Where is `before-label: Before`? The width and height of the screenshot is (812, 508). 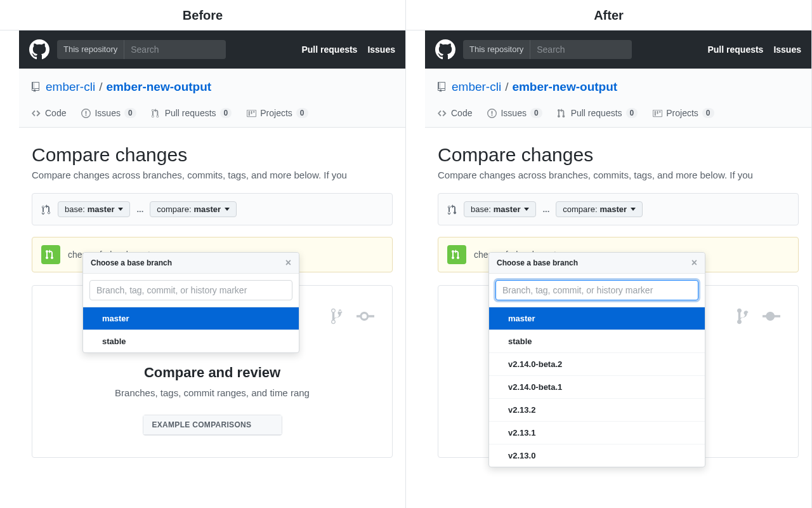
before-label: Before is located at coordinates (203, 15).